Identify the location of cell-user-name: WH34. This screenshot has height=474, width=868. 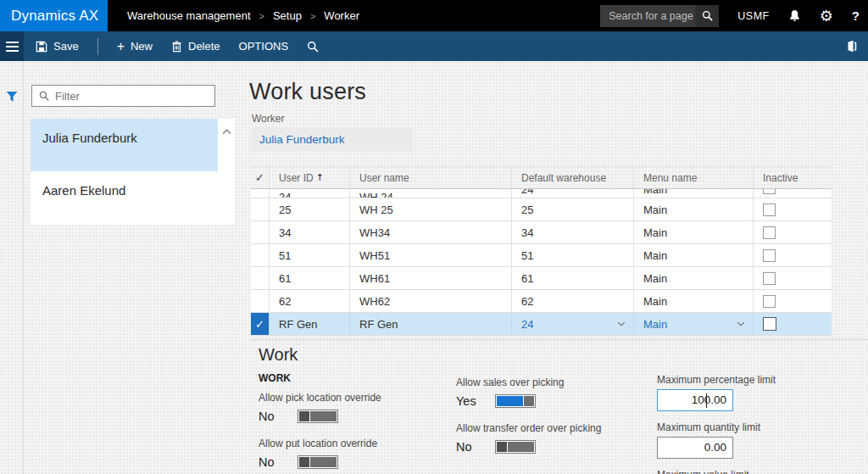
(431, 232).